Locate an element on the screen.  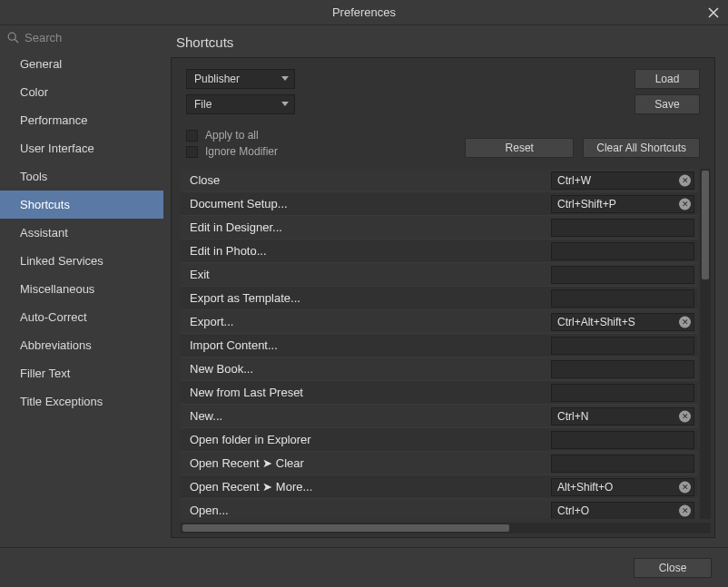
sidebar-item-label: General is located at coordinates (41, 64).